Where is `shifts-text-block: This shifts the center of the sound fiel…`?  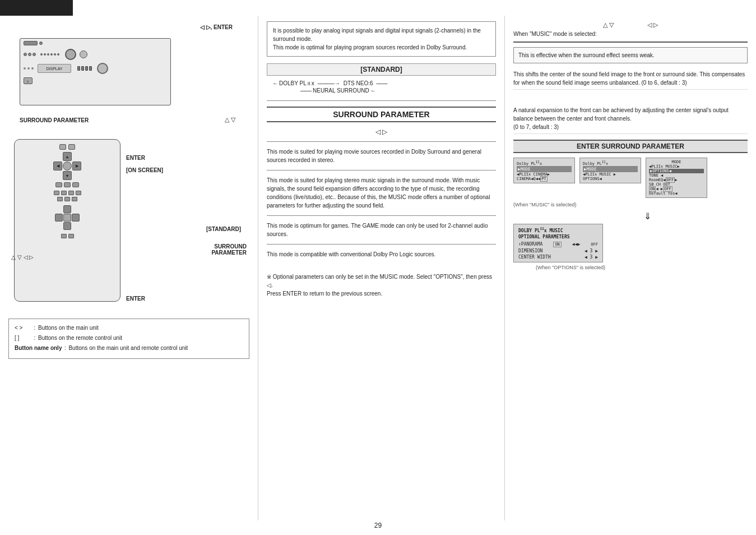 shifts-text-block: This shifts the center of the sound fiel… is located at coordinates (630, 79).